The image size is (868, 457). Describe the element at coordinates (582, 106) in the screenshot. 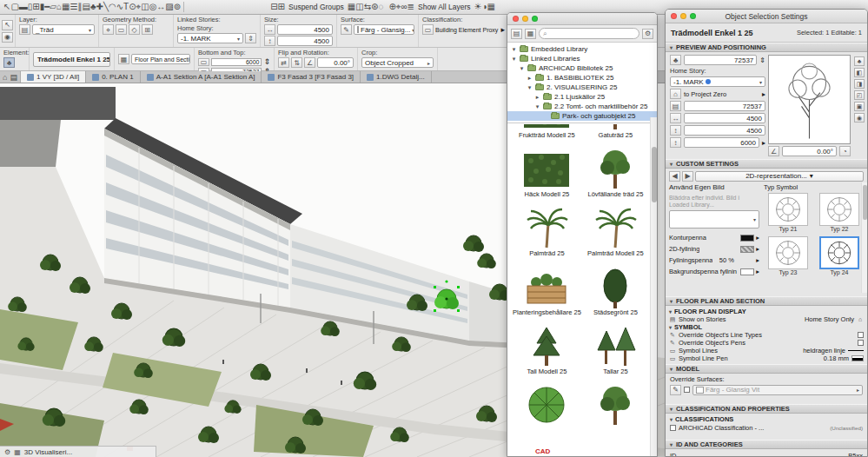

I see `library-tree-item: ▾ 2.2 Tomt- och marktillbehör 25` at that location.